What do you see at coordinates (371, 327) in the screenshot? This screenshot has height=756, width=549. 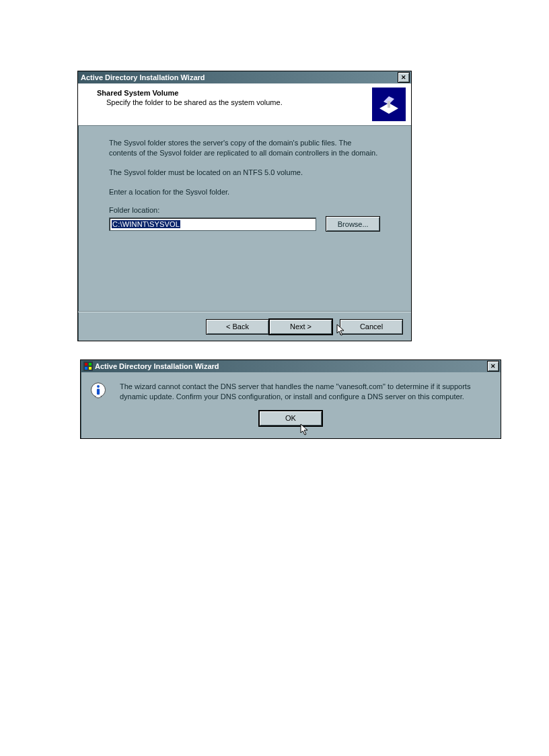 I see `cancel-button-label: Cancel` at bounding box center [371, 327].